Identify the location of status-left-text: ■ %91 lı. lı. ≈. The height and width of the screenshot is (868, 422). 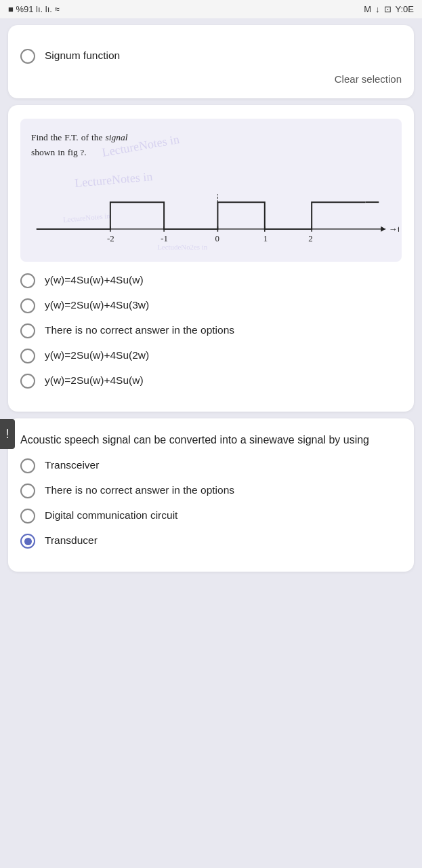
(34, 9).